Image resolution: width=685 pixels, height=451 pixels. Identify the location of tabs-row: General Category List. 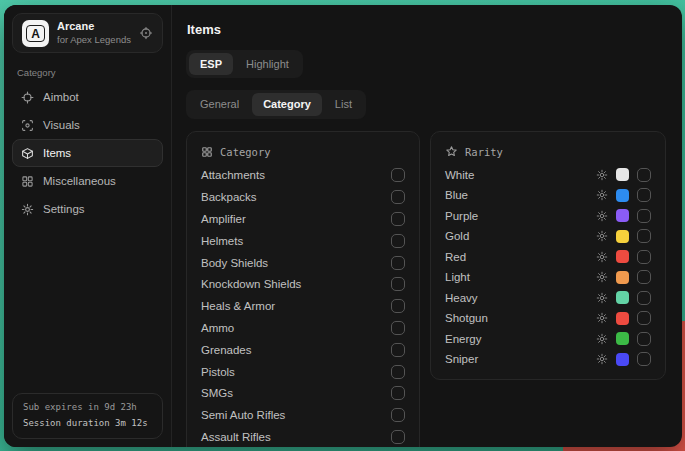
(427, 104).